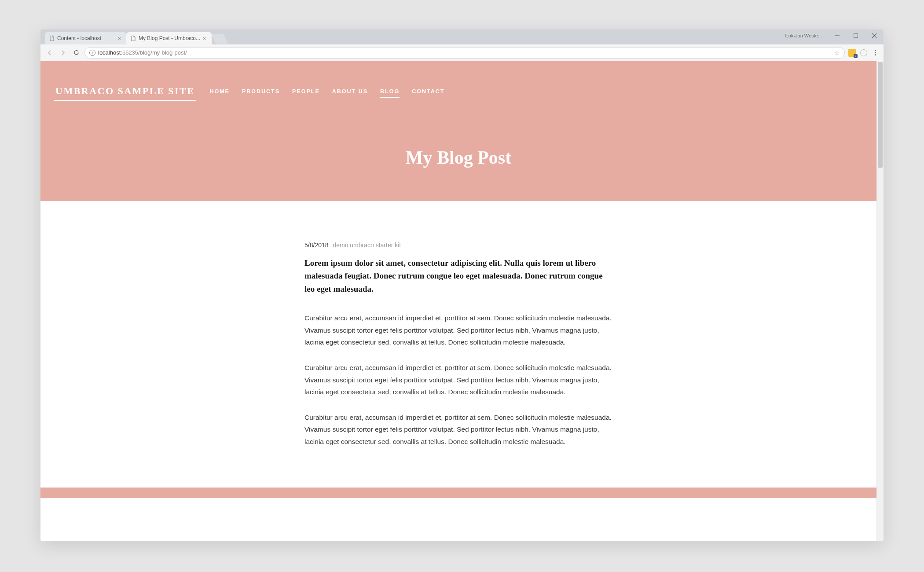  What do you see at coordinates (803, 36) in the screenshot?
I see `user-profile-label: Erik-Jan Weste...` at bounding box center [803, 36].